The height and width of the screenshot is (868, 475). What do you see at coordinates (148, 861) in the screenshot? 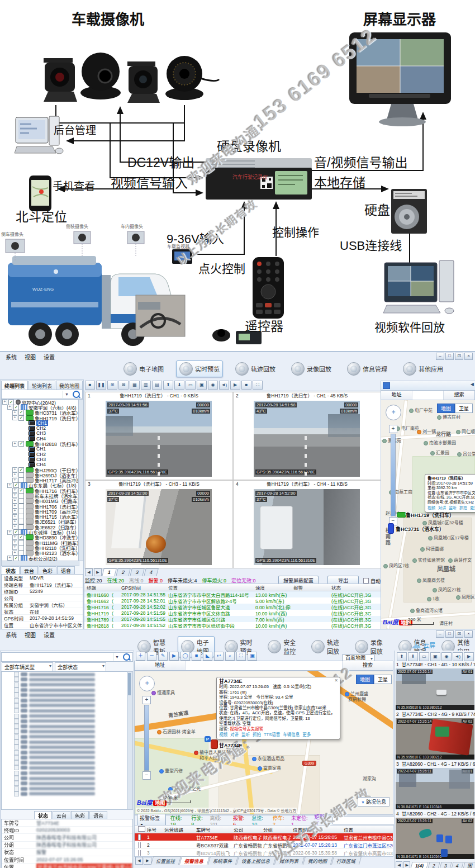
I see `tabs-right-icon: ▶` at bounding box center [148, 861].